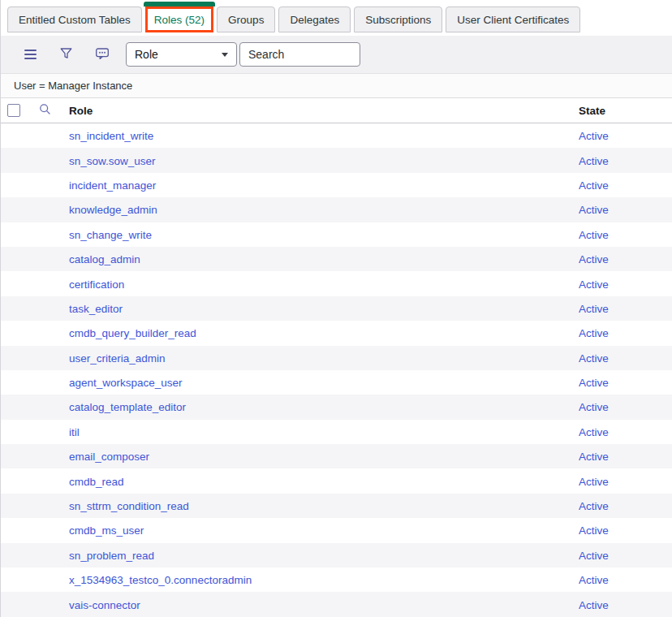  What do you see at coordinates (324, 235) in the screenshot?
I see `role-cell: sn_change_write` at bounding box center [324, 235].